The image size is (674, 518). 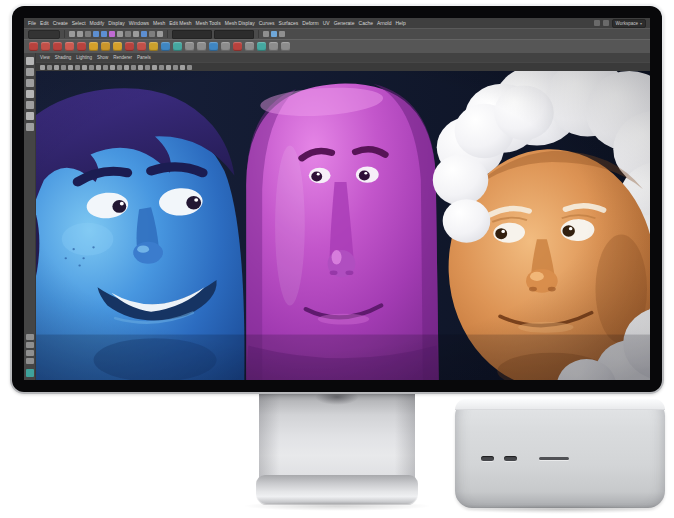 I want to click on menu-item: Generate, so click(x=344, y=23).